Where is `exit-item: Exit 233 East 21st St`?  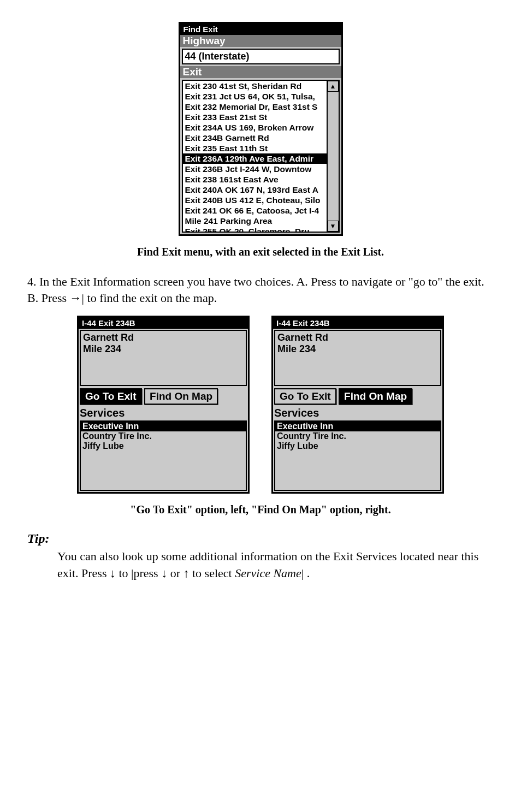
exit-item: Exit 233 East 21st St is located at coordinates (261, 117).